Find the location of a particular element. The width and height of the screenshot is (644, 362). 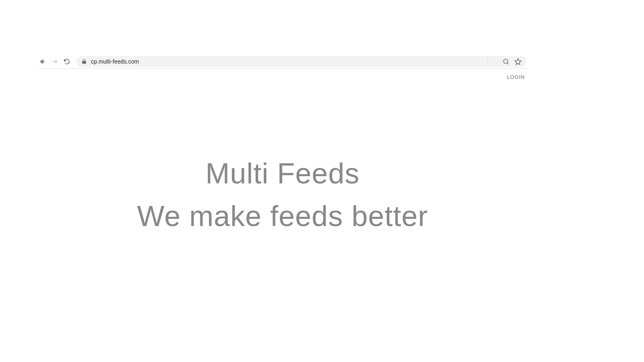

lock-icon is located at coordinates (84, 62).